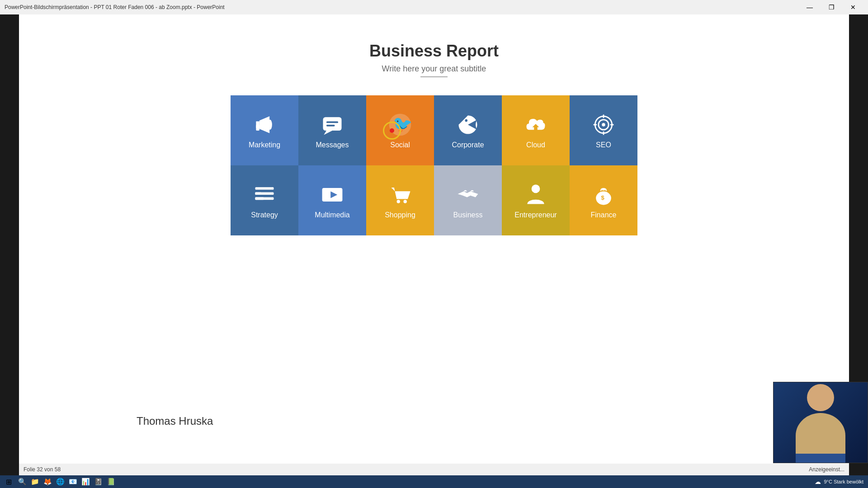 The image size is (868, 488). I want to click on finance-icon: $, so click(604, 195).